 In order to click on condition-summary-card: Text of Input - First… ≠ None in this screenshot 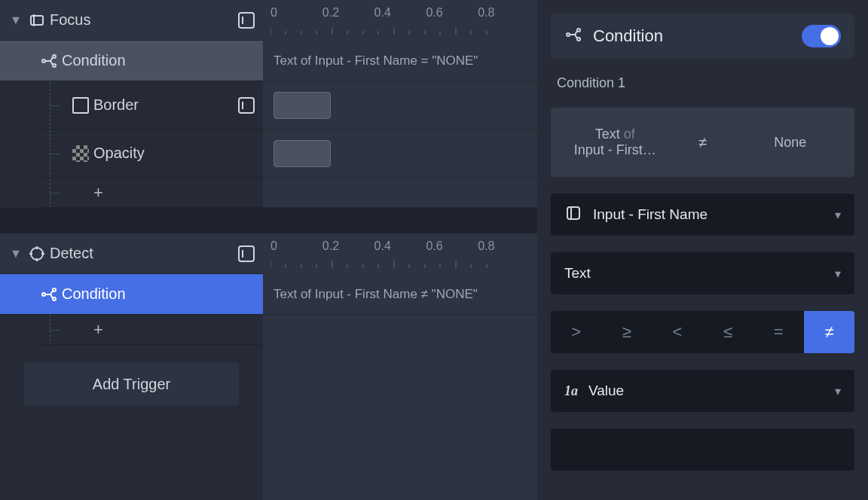, I will do `click(702, 142)`.